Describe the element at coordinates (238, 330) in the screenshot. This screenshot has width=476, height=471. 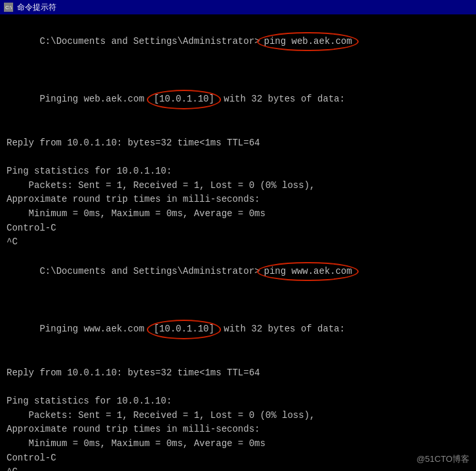
I see `terminal-line: Pinging www.aek.com [10.0.1.10] with 32 …` at that location.